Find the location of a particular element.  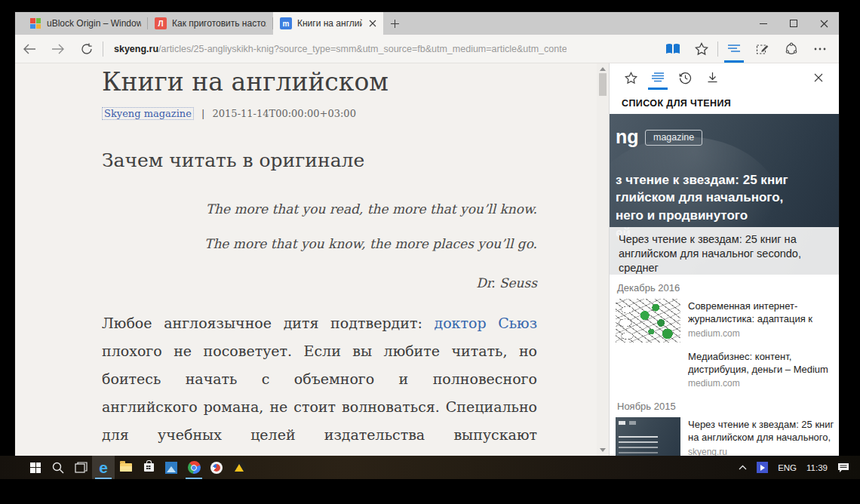

tab-recipe: Л Как приготовить настоящи is located at coordinates (210, 23).